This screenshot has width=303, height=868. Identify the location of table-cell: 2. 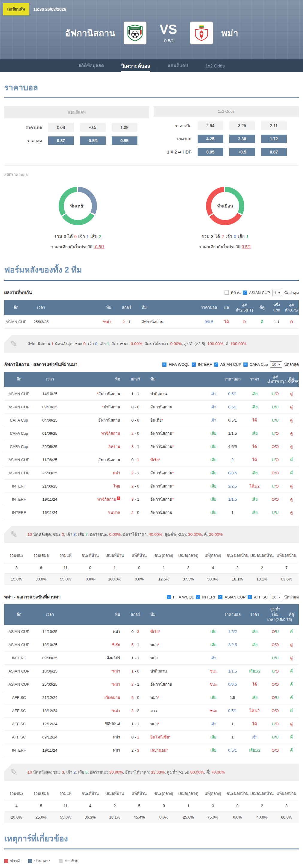
(238, 568).